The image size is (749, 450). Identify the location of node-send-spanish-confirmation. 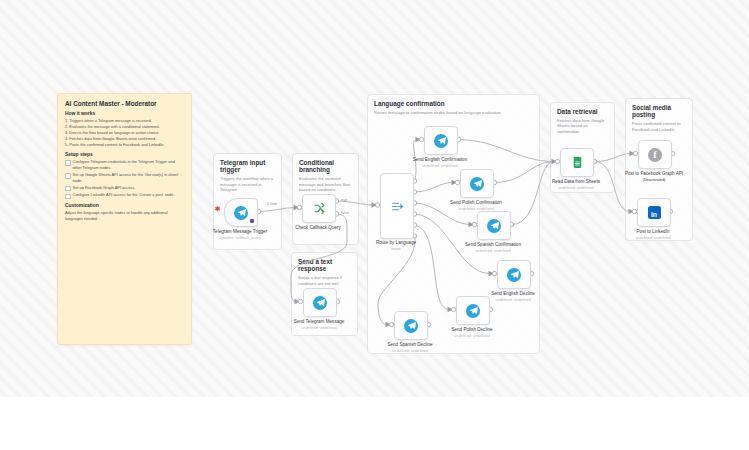
(494, 226).